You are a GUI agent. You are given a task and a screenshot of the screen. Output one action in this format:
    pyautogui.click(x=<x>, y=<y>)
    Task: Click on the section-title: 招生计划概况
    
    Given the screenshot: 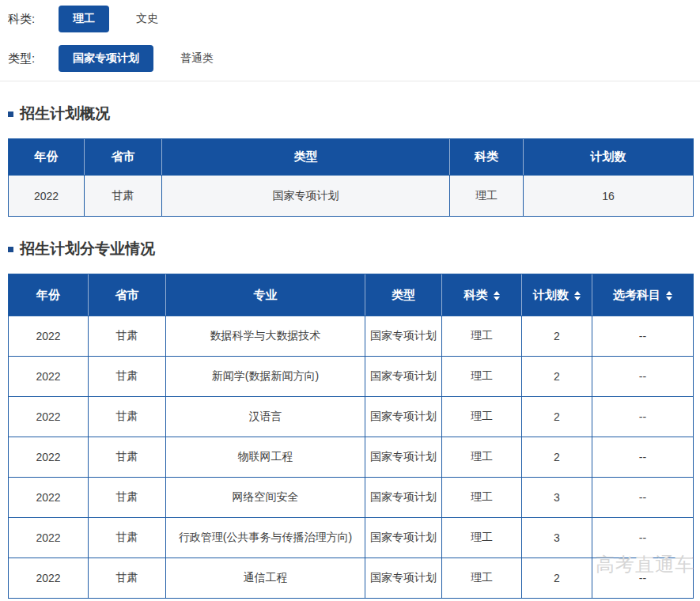 What is the action you would take?
    pyautogui.click(x=350, y=114)
    